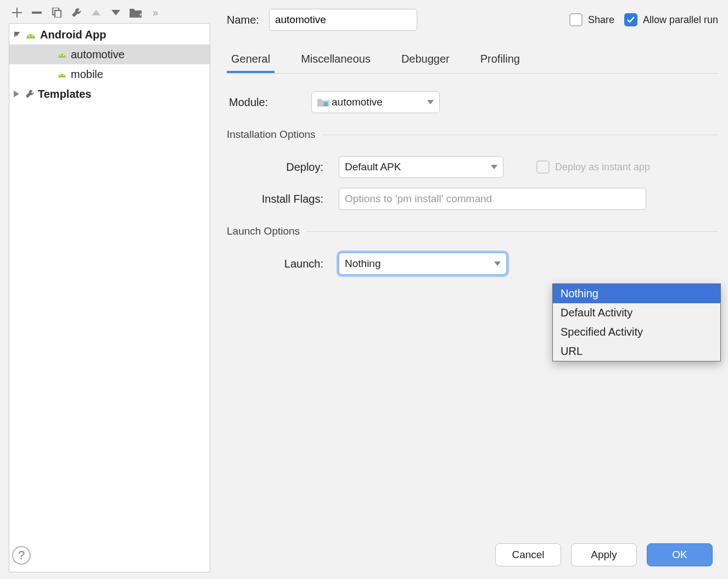 The image size is (728, 579). I want to click on deploy-value: Default APK, so click(373, 167).